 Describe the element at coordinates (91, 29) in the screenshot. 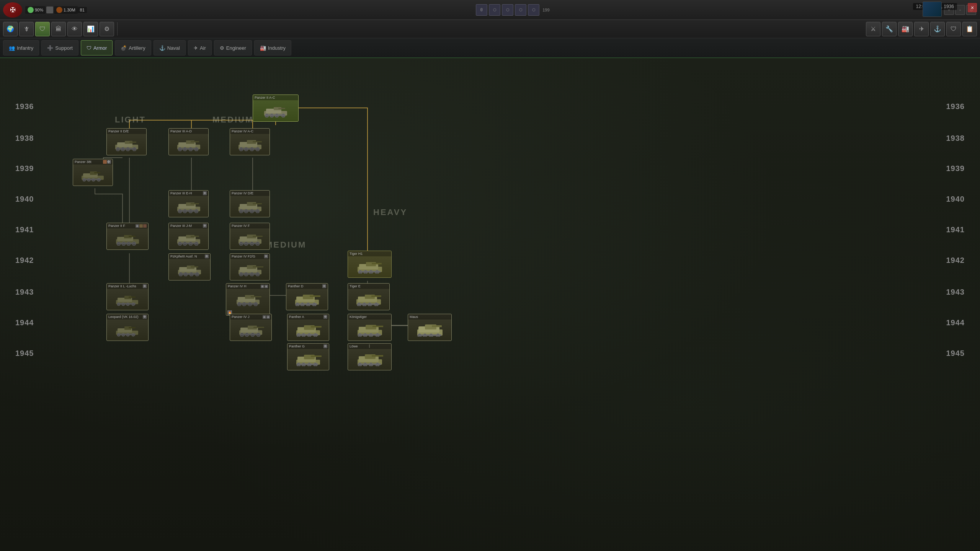

I see `toolbar-btn-6: 📊` at that location.